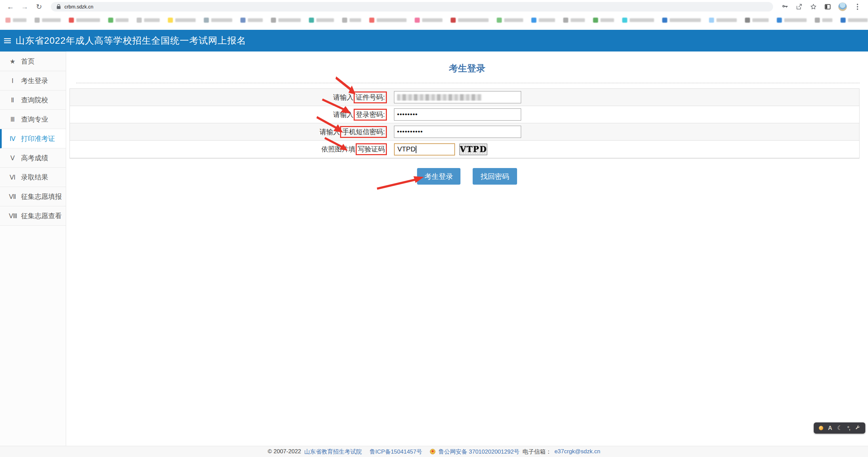  I want to click on ink-contrast-icon: °,, so click(849, 428).